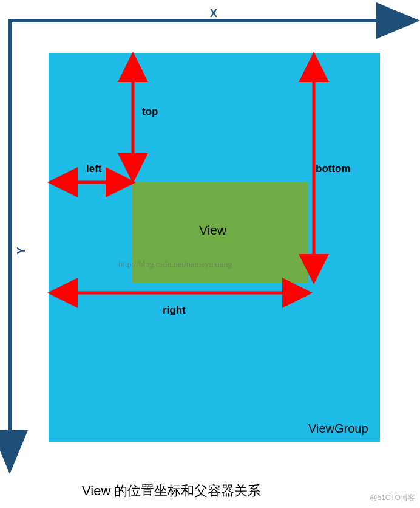 The height and width of the screenshot is (508, 420). I want to click on viewgroup-label: ViewGroup, so click(339, 429).